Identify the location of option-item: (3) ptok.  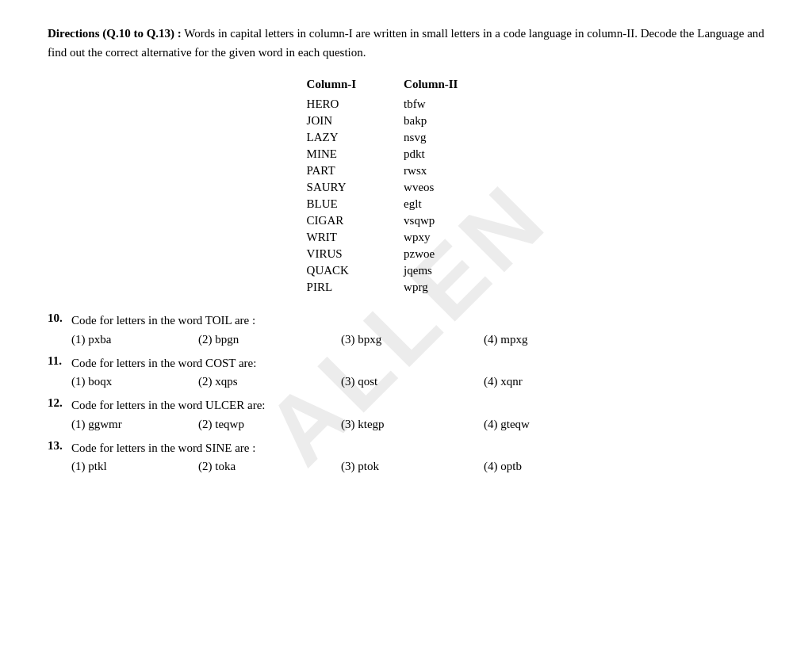
(412, 466).